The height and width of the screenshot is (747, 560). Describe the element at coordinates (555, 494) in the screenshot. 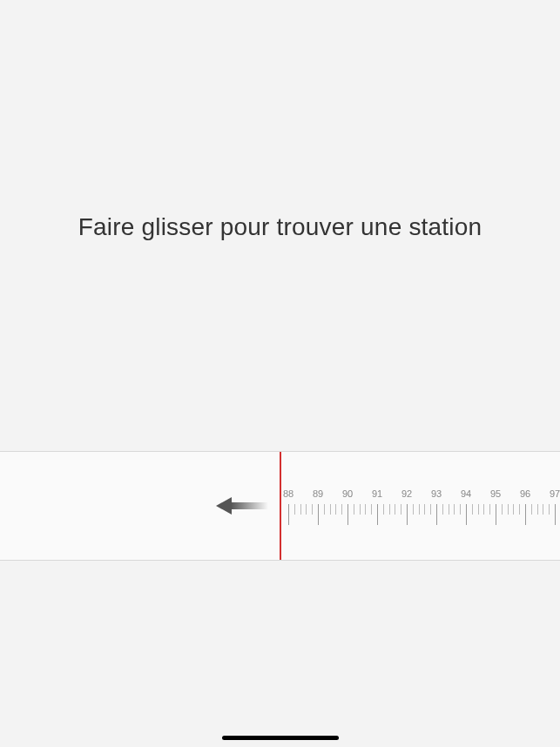

I see `frequency-label: 97` at that location.